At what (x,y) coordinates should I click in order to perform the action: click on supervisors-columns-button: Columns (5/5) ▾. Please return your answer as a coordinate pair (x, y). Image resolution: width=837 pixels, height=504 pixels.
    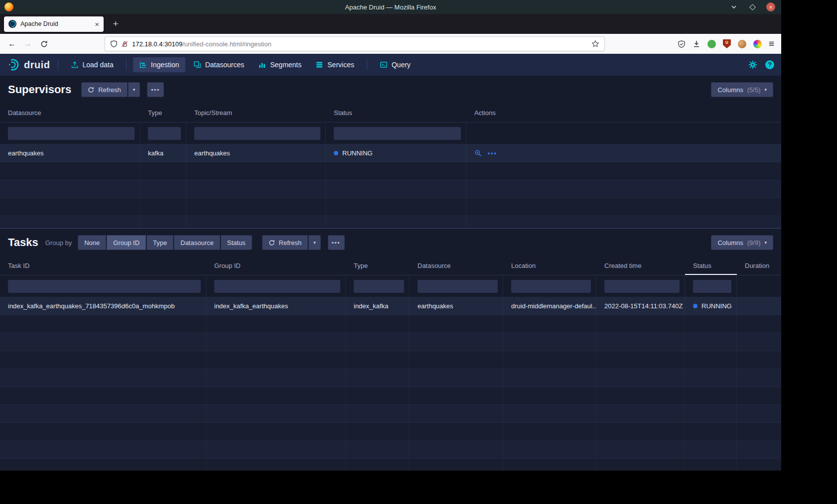
    Looking at the image, I should click on (742, 90).